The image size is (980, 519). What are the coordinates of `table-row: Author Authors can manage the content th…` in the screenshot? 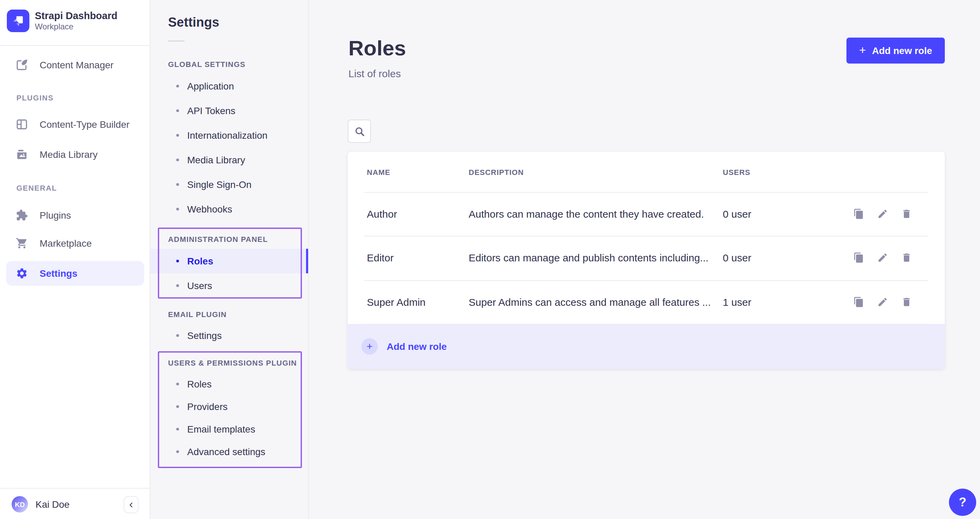 It's located at (646, 214).